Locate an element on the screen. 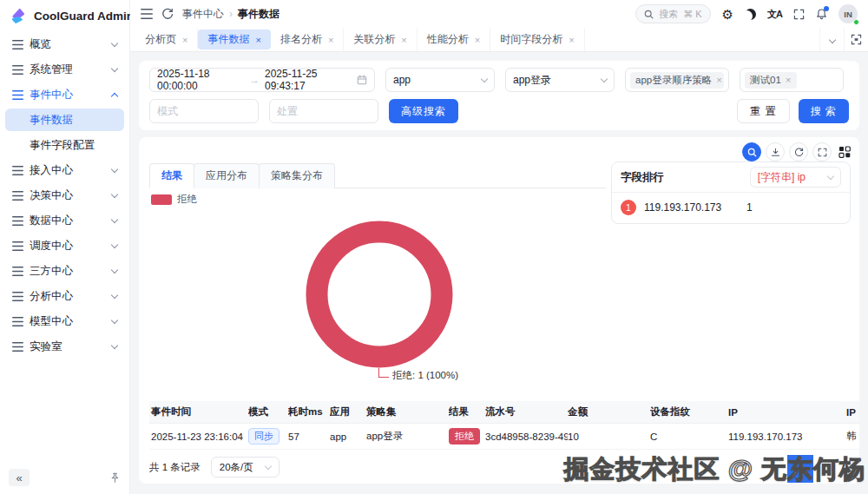  app-select-value: app is located at coordinates (402, 80).